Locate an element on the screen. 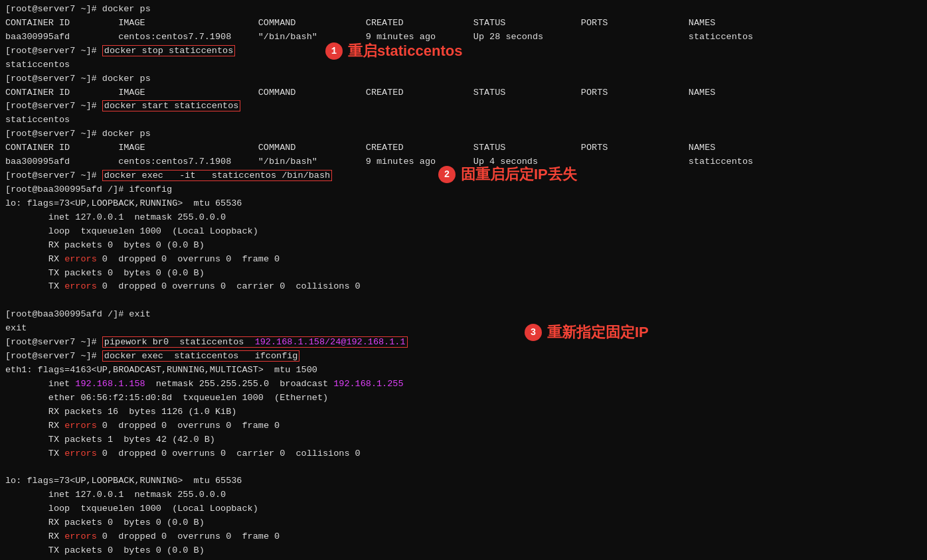 Image resolution: width=927 pixels, height=560 pixels. annotation-2-text: 固重启后定IP丢失 is located at coordinates (519, 175).